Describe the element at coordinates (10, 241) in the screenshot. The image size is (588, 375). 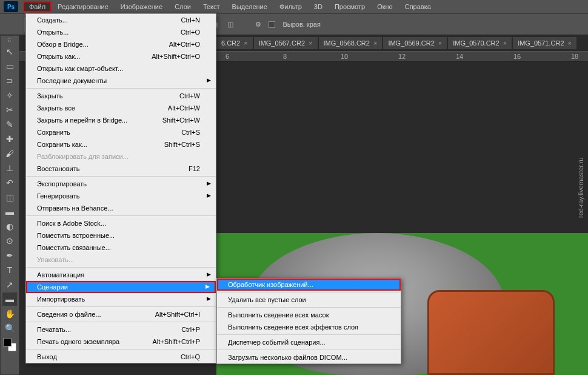
I see `dodge-tool: ⊙` at that location.